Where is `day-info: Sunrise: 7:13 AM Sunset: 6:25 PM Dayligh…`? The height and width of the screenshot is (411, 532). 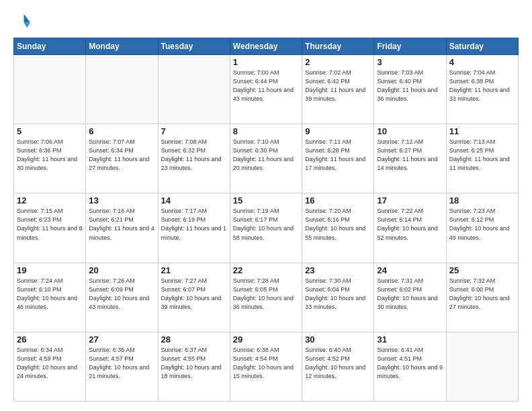 day-info: Sunrise: 7:13 AM Sunset: 6:25 PM Dayligh… is located at coordinates (482, 155).